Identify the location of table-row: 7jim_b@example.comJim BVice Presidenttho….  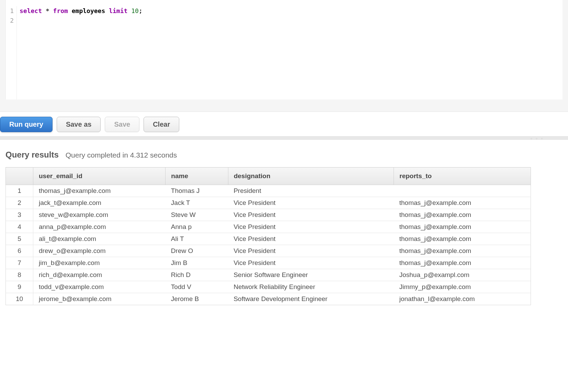
(269, 263).